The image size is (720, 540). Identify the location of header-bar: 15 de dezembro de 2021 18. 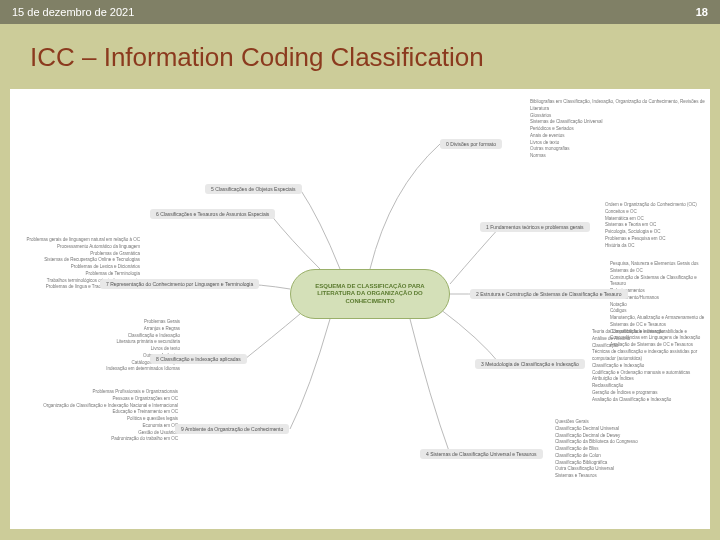
(360, 12).